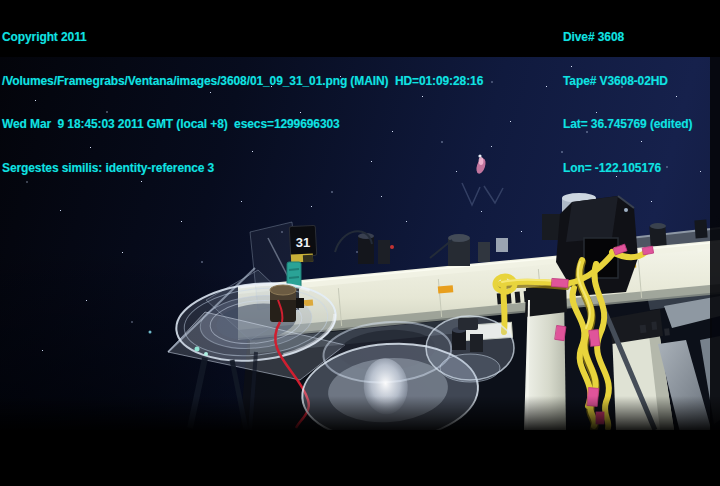  Describe the element at coordinates (234, 473) in the screenshot. I see `overlay-telemetry: Depth= 365.18 m Temp= 6.605 C Sal= 34.19…` at that location.